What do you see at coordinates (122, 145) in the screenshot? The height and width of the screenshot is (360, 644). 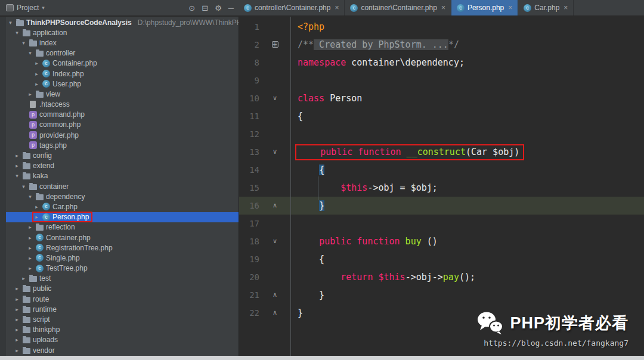 I see `tree-item-tags-php: ptags.php` at bounding box center [122, 145].